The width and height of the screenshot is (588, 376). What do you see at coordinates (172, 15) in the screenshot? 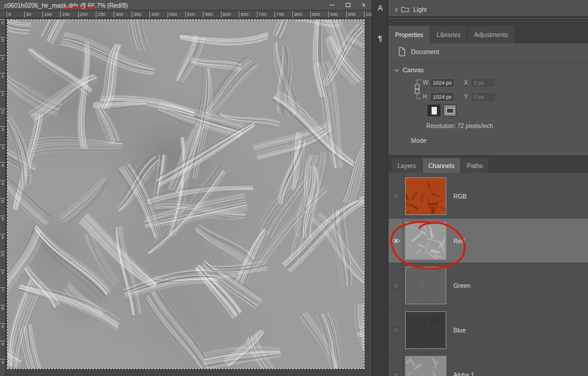
I see `ruler-label: 450` at bounding box center [172, 15].